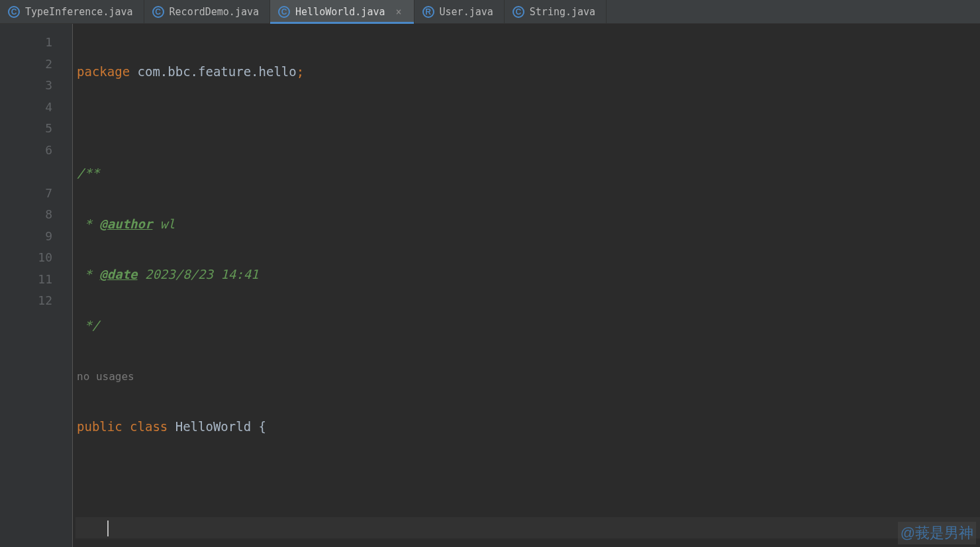 Image resolution: width=980 pixels, height=547 pixels. What do you see at coordinates (40, 301) in the screenshot?
I see `line-number: 12` at bounding box center [40, 301].